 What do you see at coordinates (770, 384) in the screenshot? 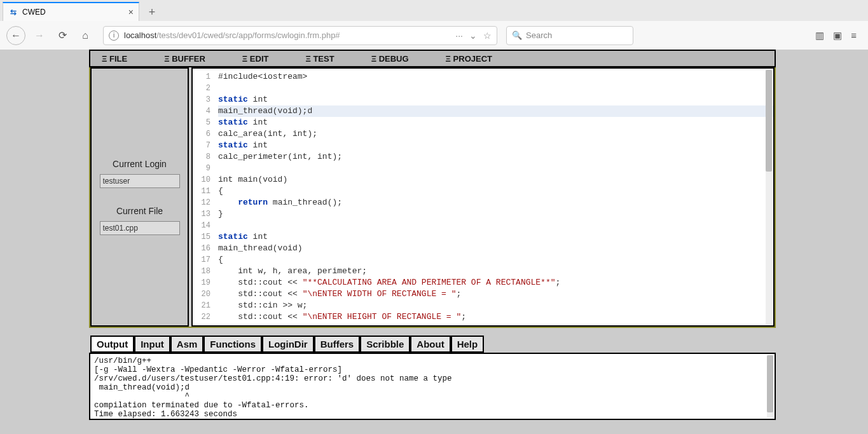
I see `output-scroll-thumb` at bounding box center [770, 384].